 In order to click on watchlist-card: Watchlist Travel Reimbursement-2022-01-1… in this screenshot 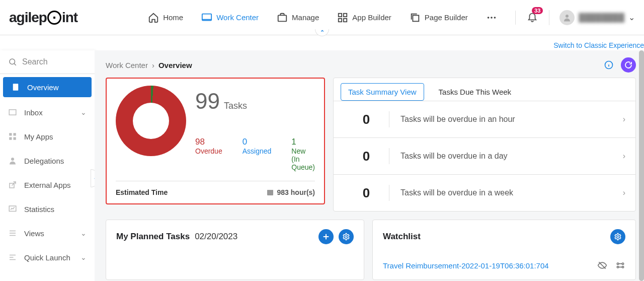, I will do `click(504, 250)`.